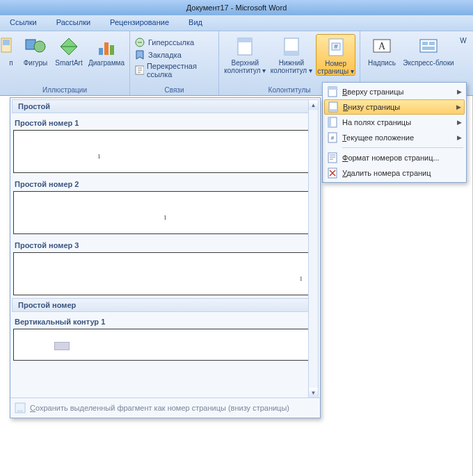 The width and height of the screenshot is (473, 476). I want to click on save-selection-icon, so click(20, 408).